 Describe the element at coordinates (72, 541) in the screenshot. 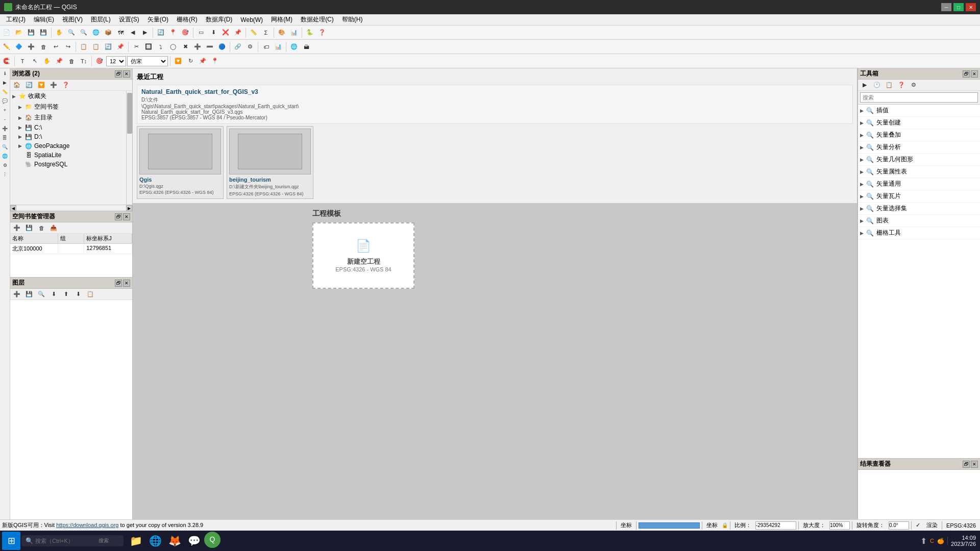

I see `taskbar-search: 🔍 搜索` at that location.